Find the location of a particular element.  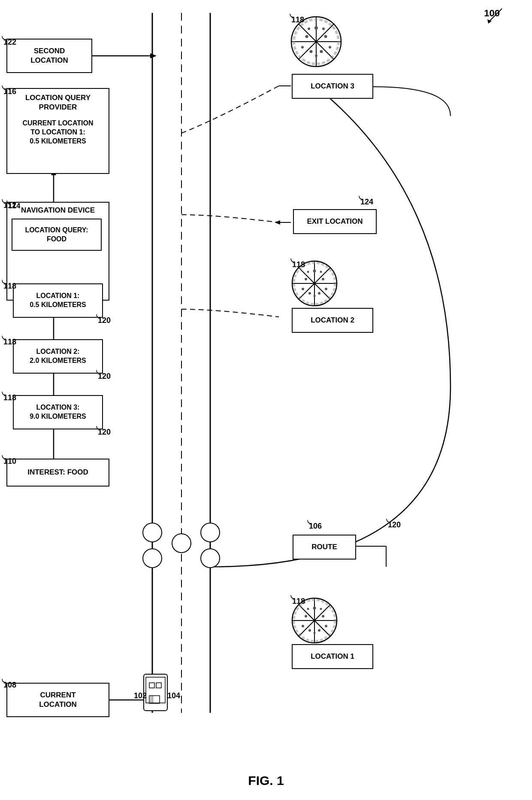

ref-106-curve is located at coordinates (309, 522).